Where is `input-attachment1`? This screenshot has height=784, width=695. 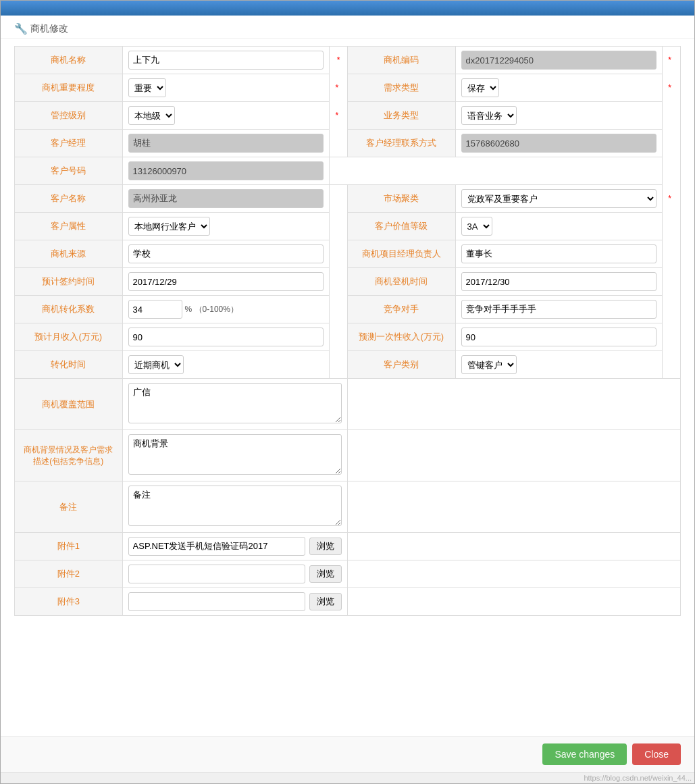
input-attachment1 is located at coordinates (217, 546).